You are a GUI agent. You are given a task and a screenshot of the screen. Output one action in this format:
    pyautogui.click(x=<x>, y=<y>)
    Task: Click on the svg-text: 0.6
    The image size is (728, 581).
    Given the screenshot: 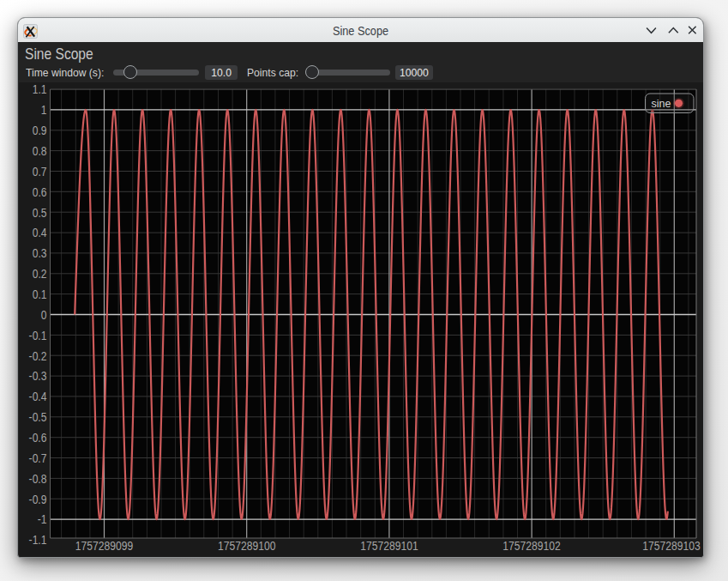 What is the action you would take?
    pyautogui.click(x=39, y=192)
    